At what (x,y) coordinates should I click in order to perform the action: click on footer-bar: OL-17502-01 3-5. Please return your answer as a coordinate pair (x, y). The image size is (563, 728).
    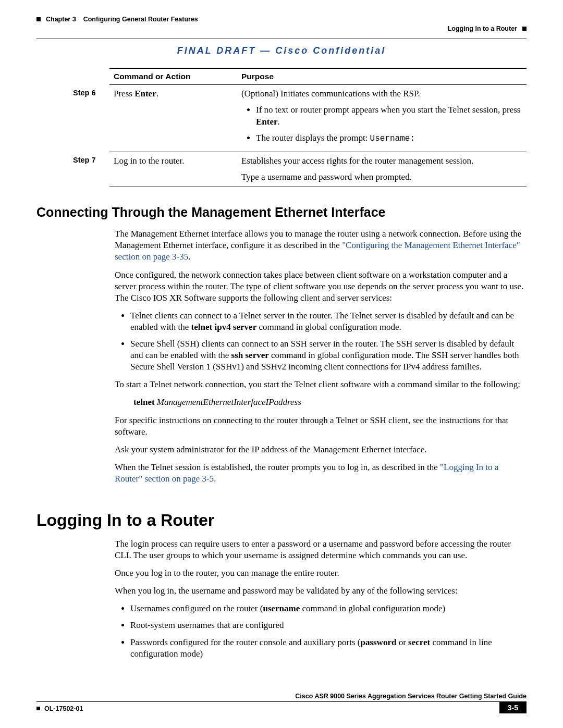
    Looking at the image, I should click on (282, 708).